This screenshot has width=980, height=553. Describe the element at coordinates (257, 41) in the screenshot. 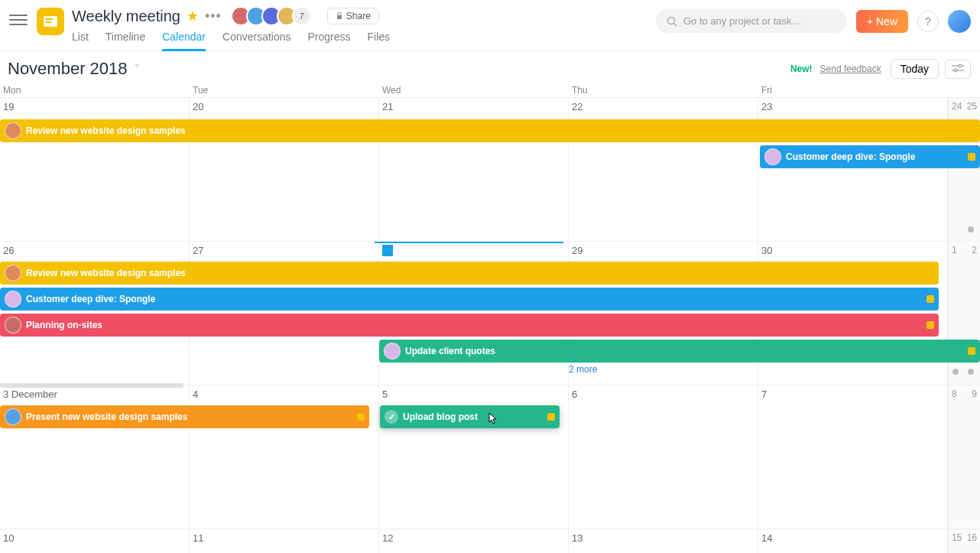

I see `tab-conversations: Conversations` at that location.